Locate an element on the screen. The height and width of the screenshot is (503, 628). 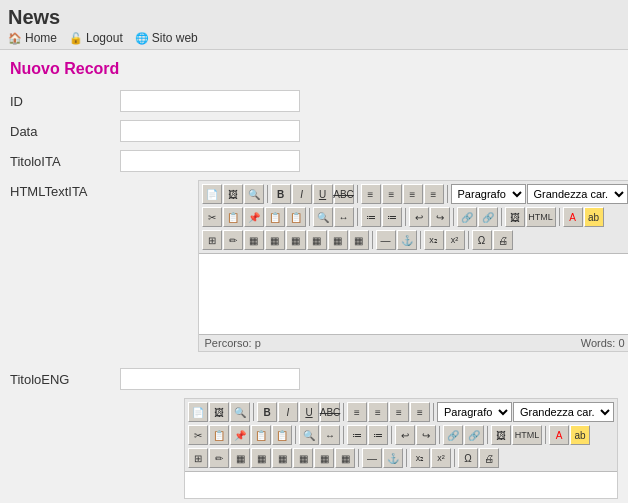
data-input is located at coordinates (210, 131).